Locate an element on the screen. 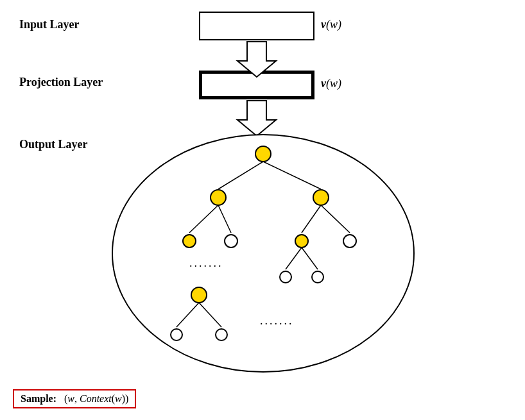  dots-1: ....... is located at coordinates (207, 263).